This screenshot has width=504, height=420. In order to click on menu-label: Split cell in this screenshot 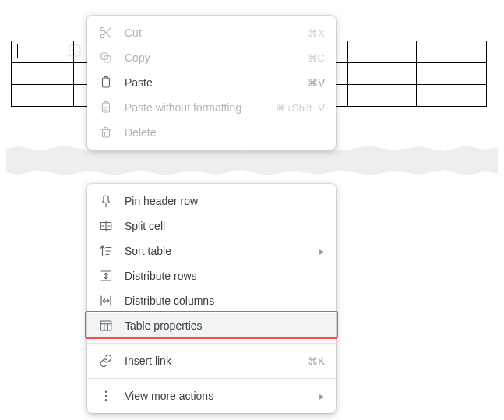, I will do `click(224, 226)`.